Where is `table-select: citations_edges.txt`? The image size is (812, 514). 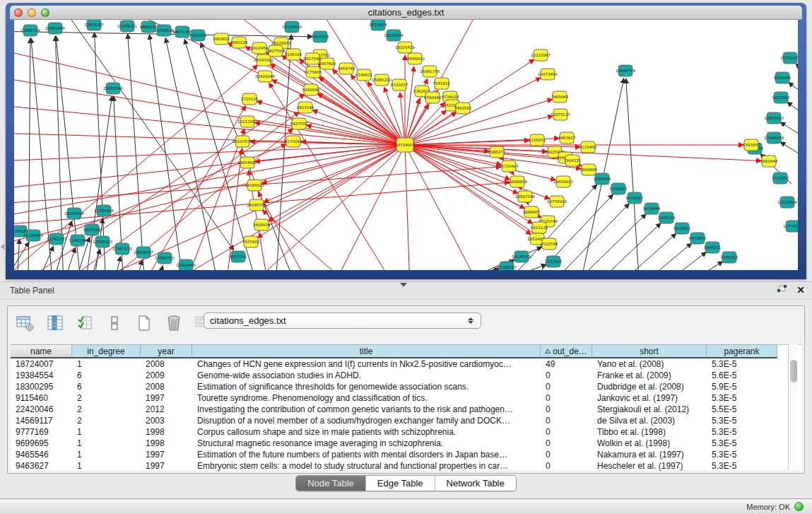
table-select: citations_edges.txt is located at coordinates (342, 321).